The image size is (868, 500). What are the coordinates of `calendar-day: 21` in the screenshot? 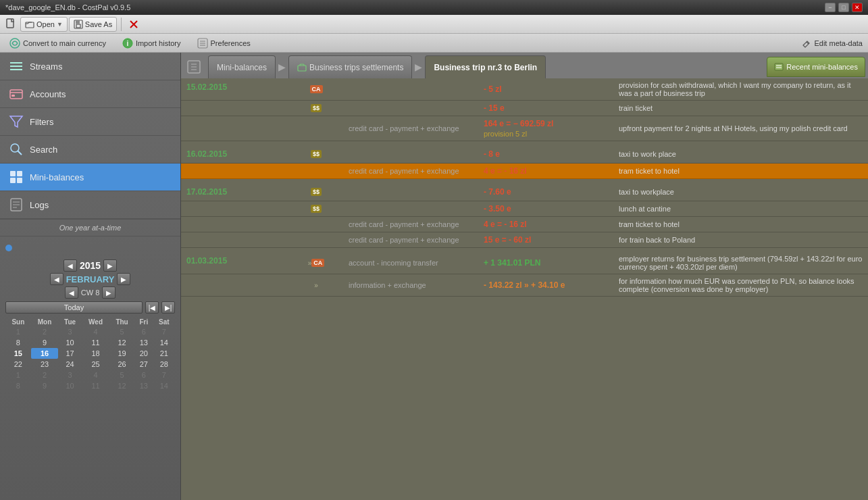 It's located at (164, 353).